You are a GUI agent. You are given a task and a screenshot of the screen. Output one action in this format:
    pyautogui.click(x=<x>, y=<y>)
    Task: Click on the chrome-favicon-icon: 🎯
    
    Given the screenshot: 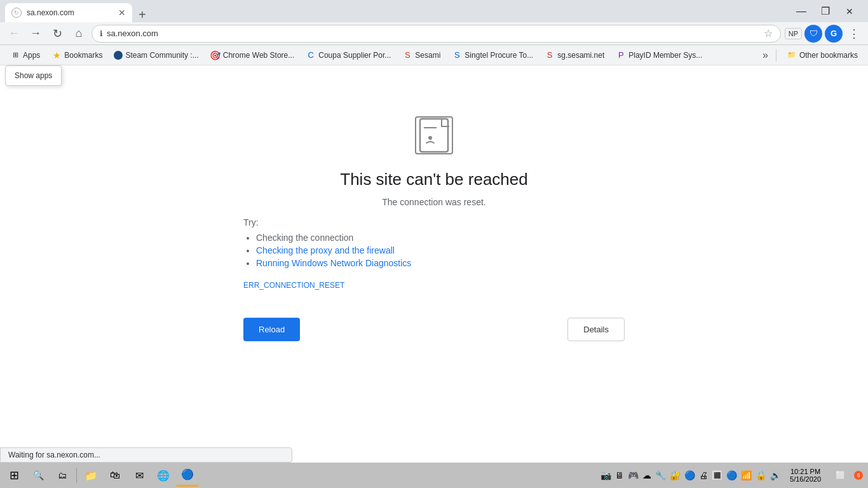 What is the action you would take?
    pyautogui.click(x=215, y=55)
    